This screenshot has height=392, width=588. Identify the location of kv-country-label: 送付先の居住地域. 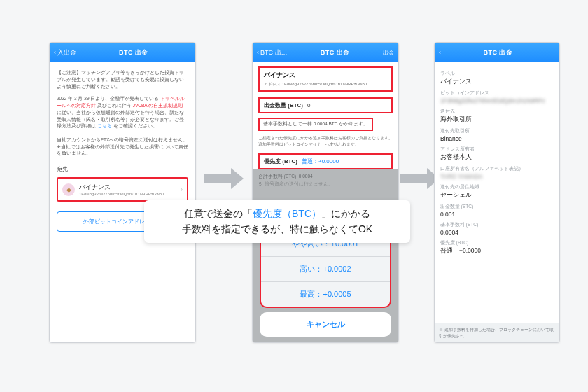
(497, 188).